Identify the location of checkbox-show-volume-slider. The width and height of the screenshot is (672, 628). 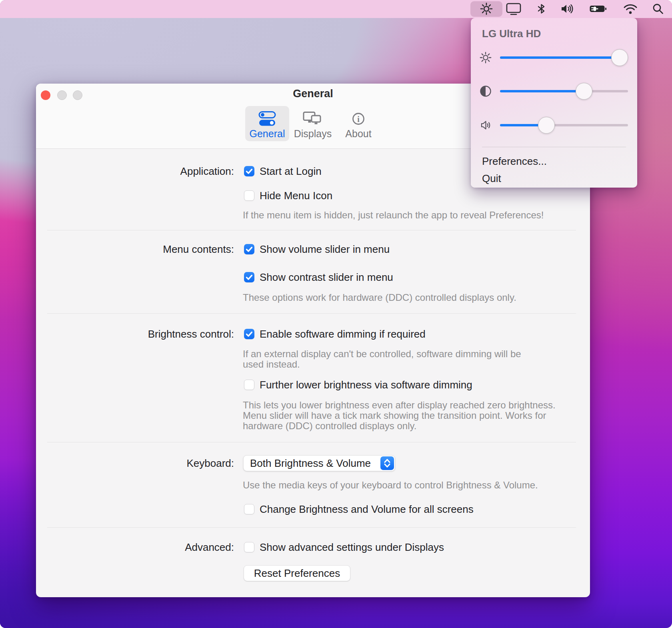
(249, 249).